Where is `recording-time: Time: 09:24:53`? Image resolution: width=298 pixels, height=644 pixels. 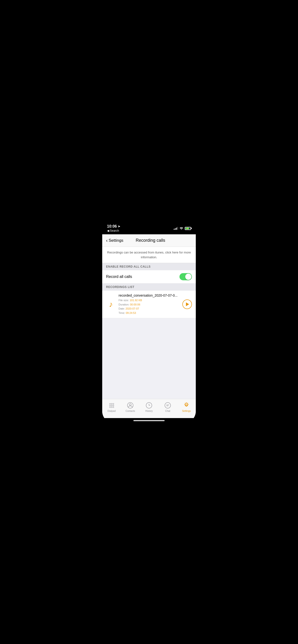 recording-time: Time: 09:24:53 is located at coordinates (149, 313).